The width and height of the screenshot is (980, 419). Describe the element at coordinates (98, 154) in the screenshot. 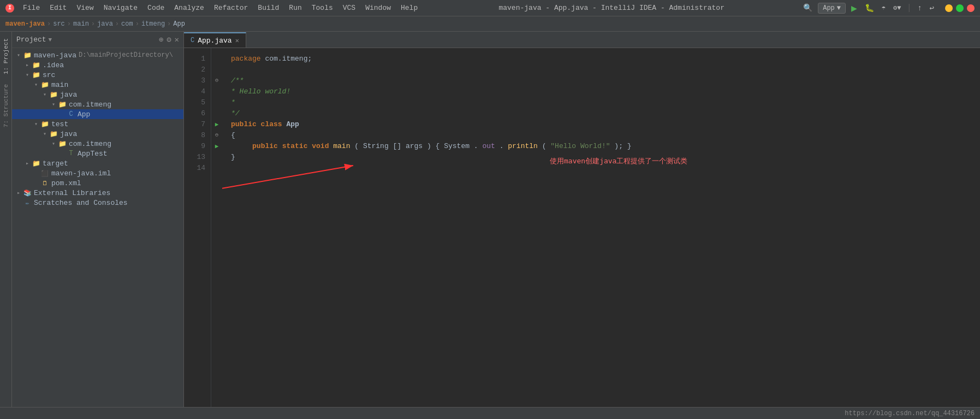

I see `tree-item-apptest: T AppTest` at that location.